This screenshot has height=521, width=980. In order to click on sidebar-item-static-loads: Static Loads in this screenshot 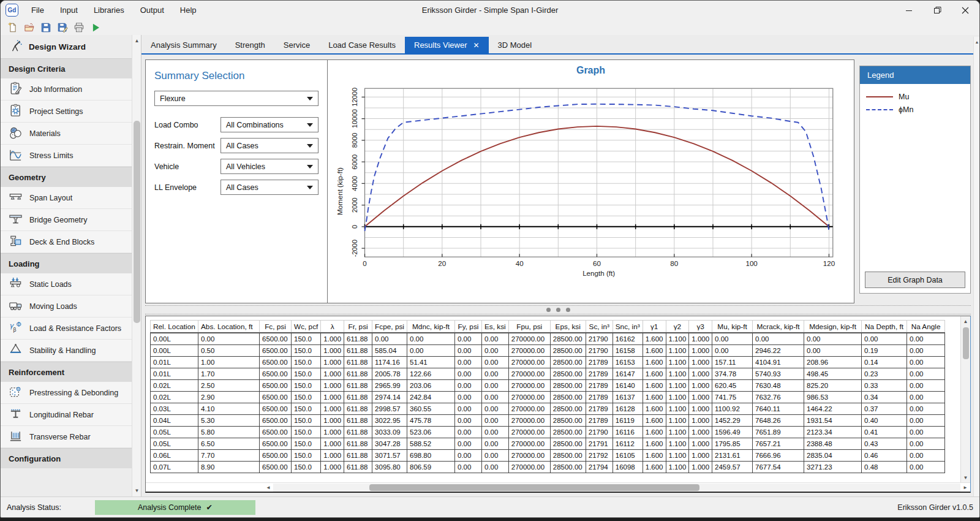, I will do `click(66, 284)`.